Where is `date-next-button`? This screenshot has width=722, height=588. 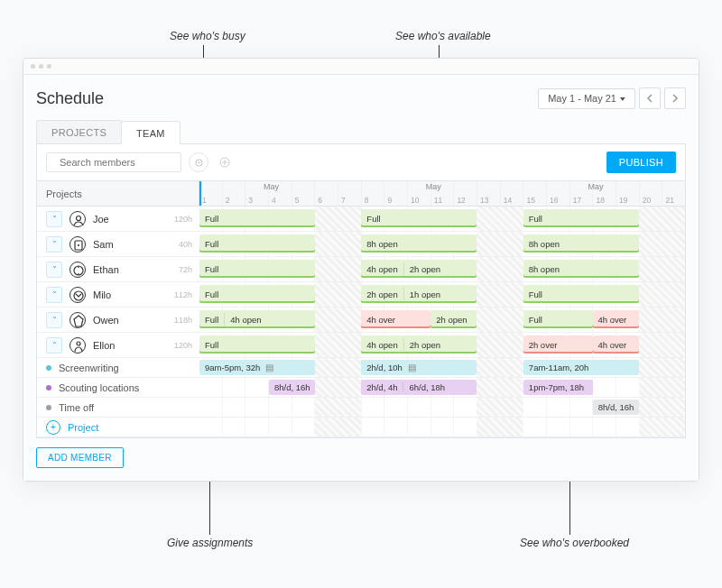 date-next-button is located at coordinates (675, 98).